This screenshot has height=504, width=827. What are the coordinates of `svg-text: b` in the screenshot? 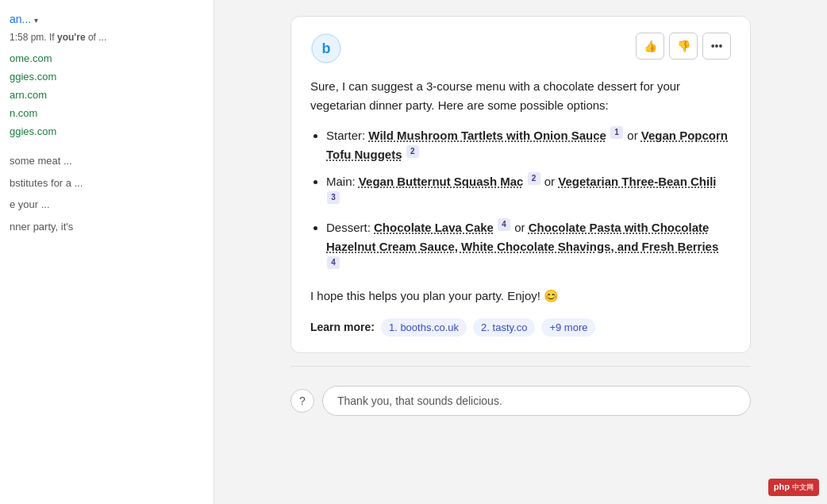 It's located at (327, 48).